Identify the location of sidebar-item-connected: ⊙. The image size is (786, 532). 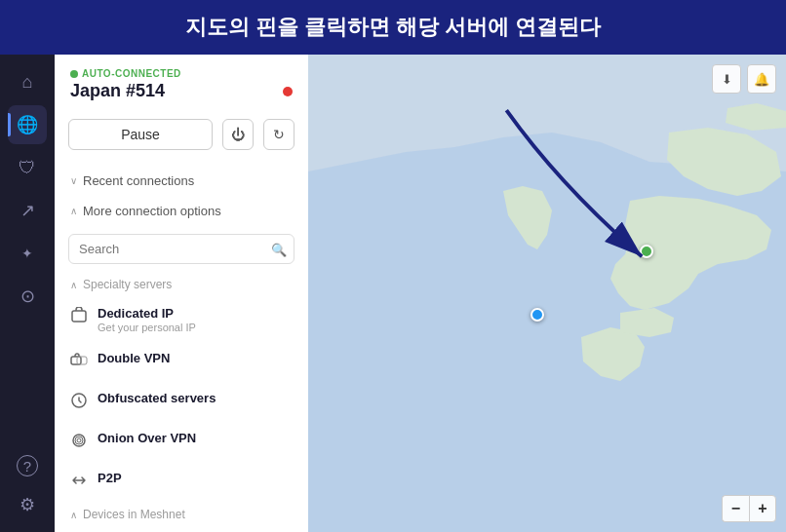
(27, 296).